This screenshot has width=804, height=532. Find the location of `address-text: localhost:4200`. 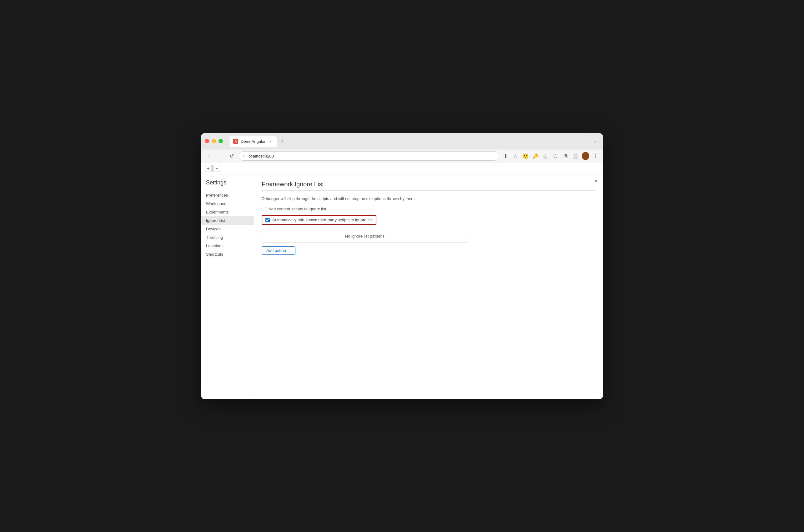

address-text: localhost:4200 is located at coordinates (261, 156).